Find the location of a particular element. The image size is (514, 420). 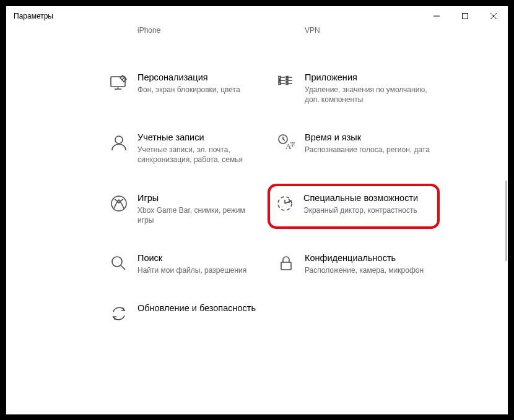

tile-gaming: Игры Xbox Game Bar, снимки, режим игры is located at coordinates (186, 209).